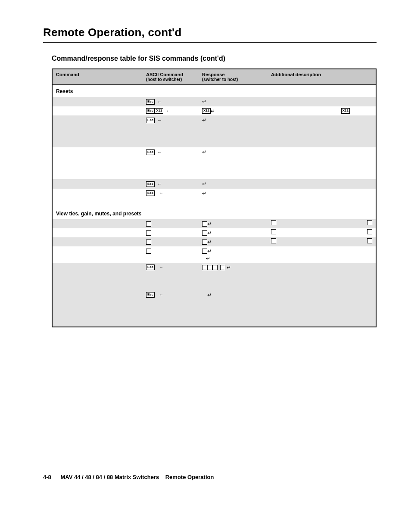 Image resolution: width=411 pixels, height=532 pixels. What do you see at coordinates (210, 33) in the screenshot?
I see `page-title: Remote Operation, cont'd` at bounding box center [210, 33].